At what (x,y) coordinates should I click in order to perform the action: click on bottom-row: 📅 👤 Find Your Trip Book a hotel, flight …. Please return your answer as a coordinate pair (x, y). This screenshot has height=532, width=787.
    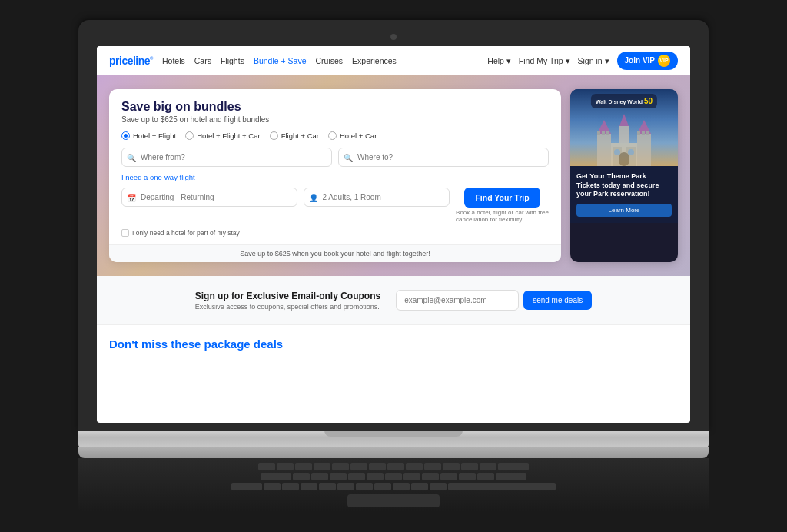
    Looking at the image, I should click on (335, 205).